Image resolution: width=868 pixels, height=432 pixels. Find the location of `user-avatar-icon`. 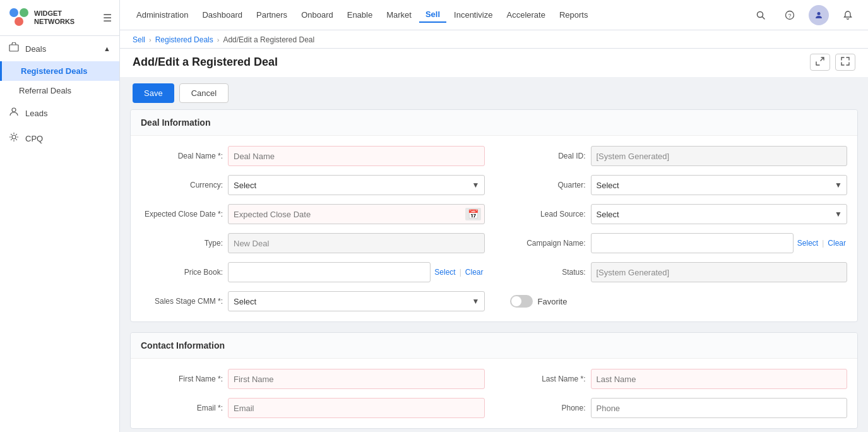

user-avatar-icon is located at coordinates (819, 15).